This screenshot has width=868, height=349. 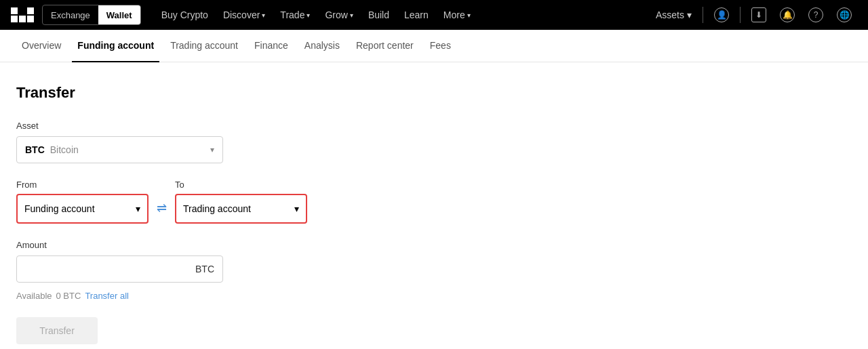 What do you see at coordinates (35, 150) in the screenshot?
I see `asset-code: BTC` at bounding box center [35, 150].